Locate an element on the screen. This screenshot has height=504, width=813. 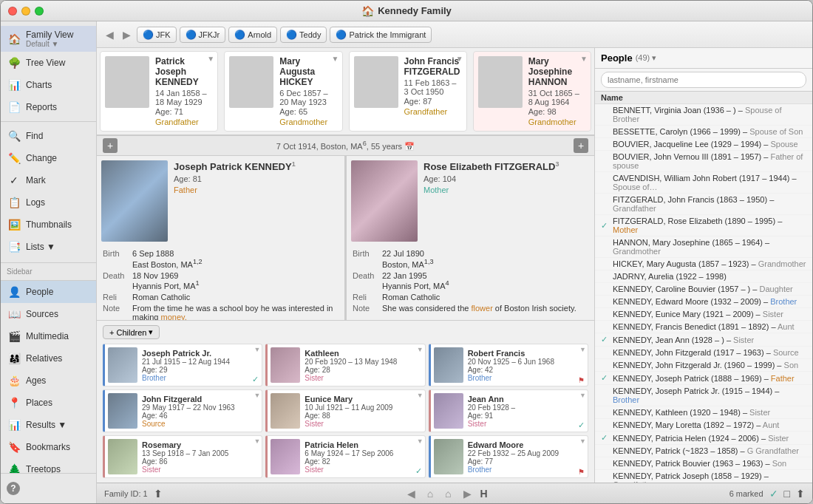
child-card-kathleen: Kathleen 20 Feb 1920 – 13 May 1948 Age: … is located at coordinates (345, 365).